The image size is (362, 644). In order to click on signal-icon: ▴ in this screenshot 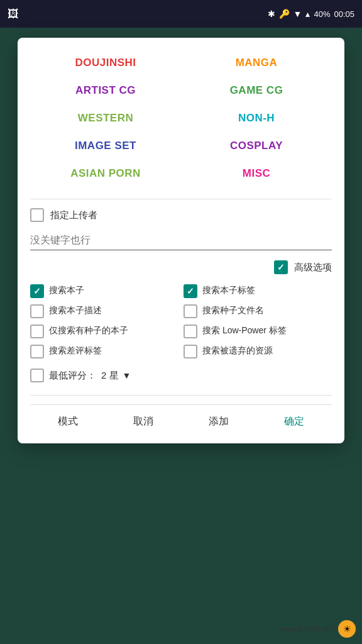, I will do `click(308, 14)`.